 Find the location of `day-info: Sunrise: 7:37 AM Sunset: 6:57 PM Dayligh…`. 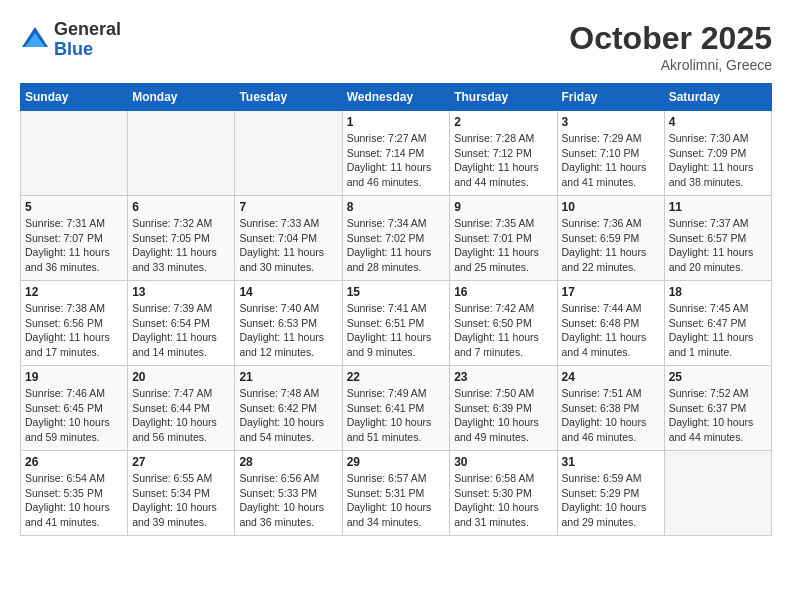

day-info: Sunrise: 7:37 AM Sunset: 6:57 PM Dayligh… is located at coordinates (718, 246).